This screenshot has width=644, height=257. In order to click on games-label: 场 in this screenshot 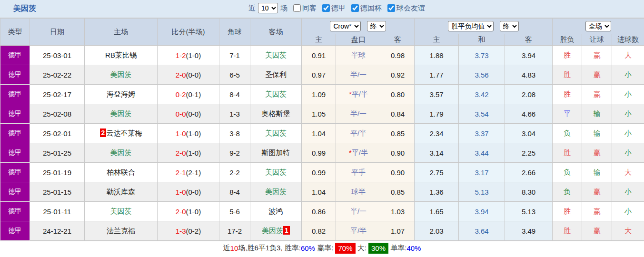, I will do `click(284, 9)`.